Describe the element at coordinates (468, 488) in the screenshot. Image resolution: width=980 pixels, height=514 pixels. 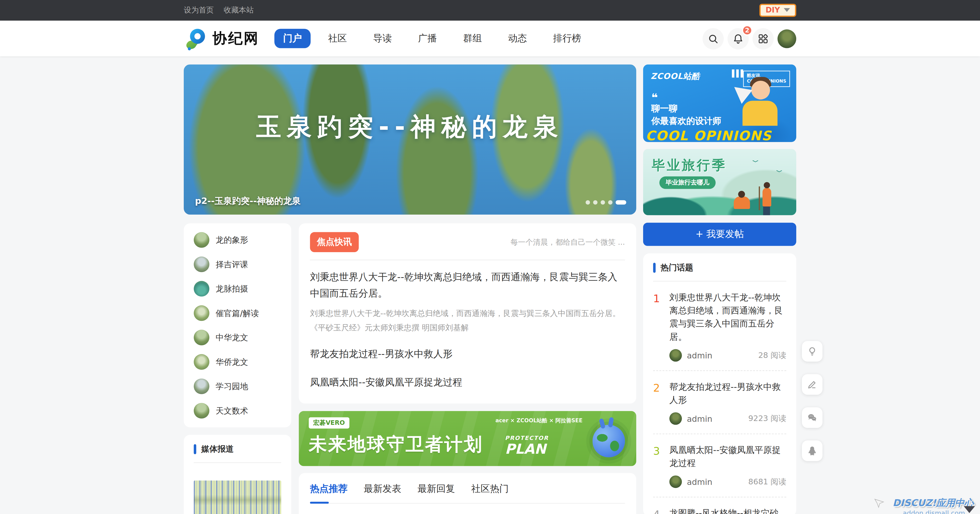
I see `post-list-tabs: 热点推荐 最新发表 最新回复 社区热门` at that location.